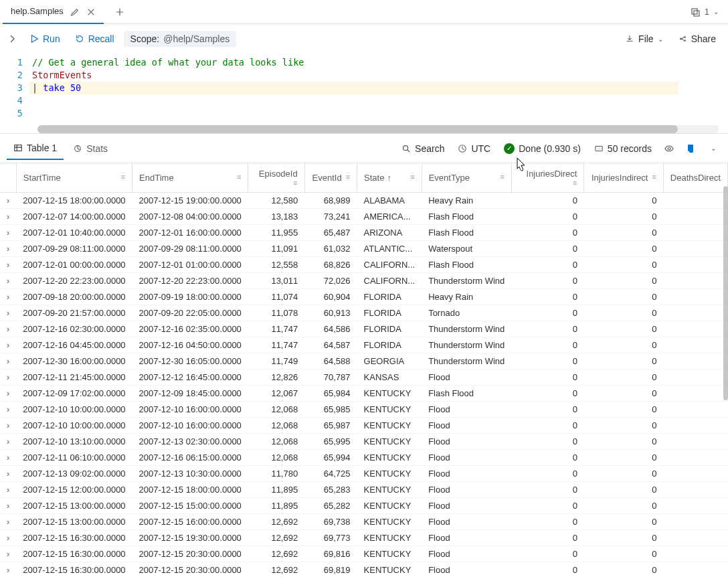  What do you see at coordinates (624, 329) in the screenshot?
I see `cell-injuriesindirect: 0` at bounding box center [624, 329].